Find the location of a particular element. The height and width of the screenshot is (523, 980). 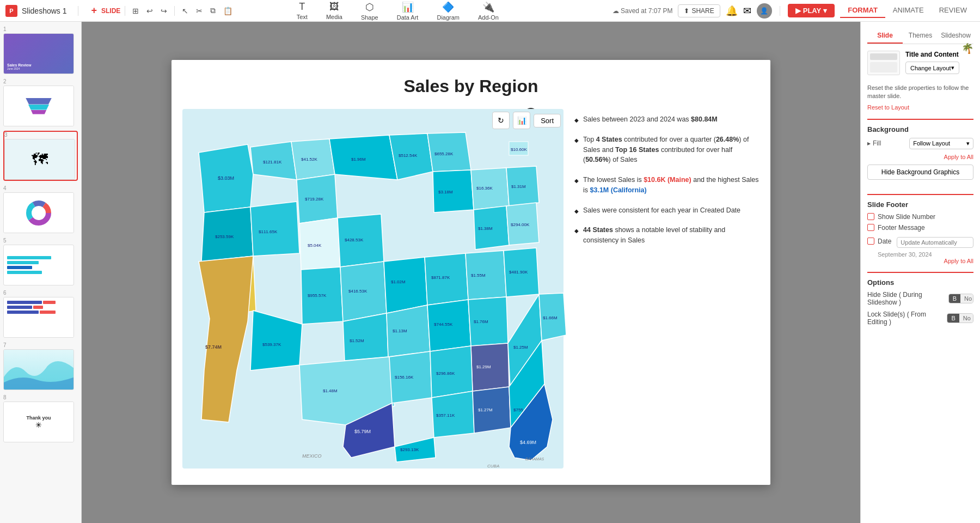

slide-thumb-3: 3 🗺 is located at coordinates (40, 156).